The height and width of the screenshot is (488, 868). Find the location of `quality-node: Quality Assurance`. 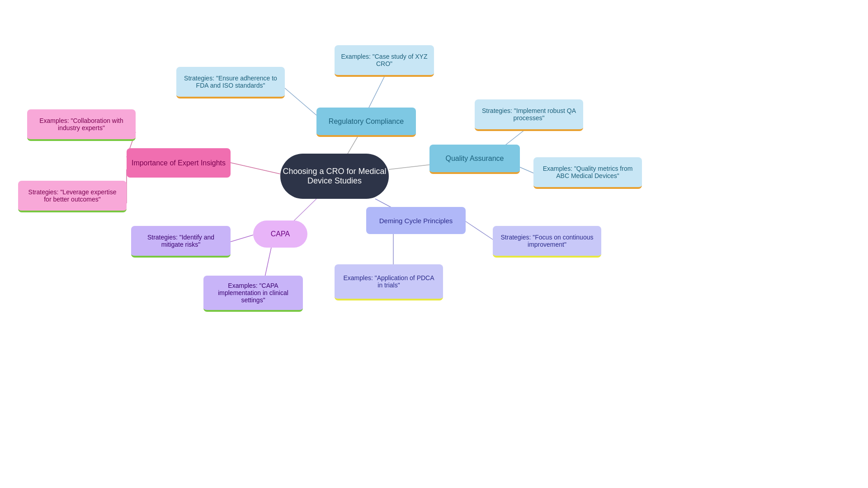

quality-node: Quality Assurance is located at coordinates (475, 159).